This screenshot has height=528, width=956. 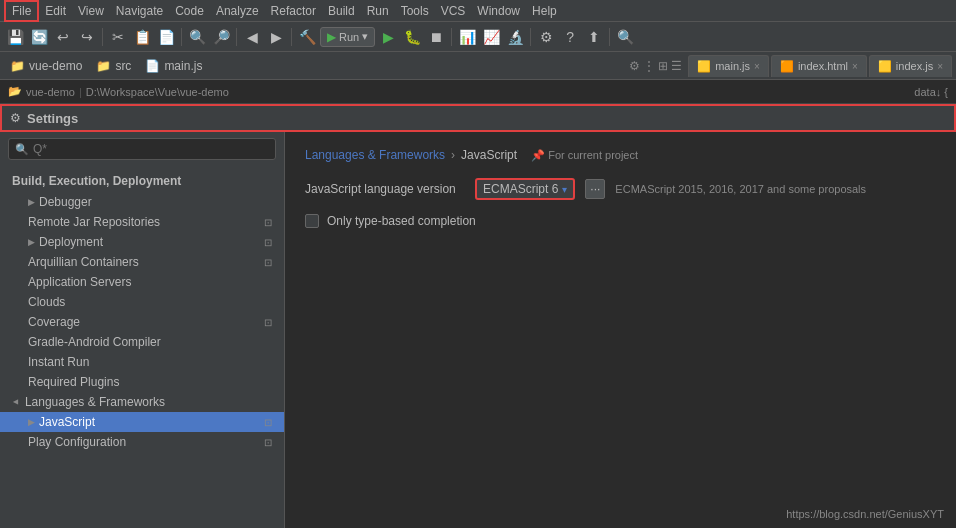 I want to click on toolbar-sync: 🔄, so click(x=39, y=37).